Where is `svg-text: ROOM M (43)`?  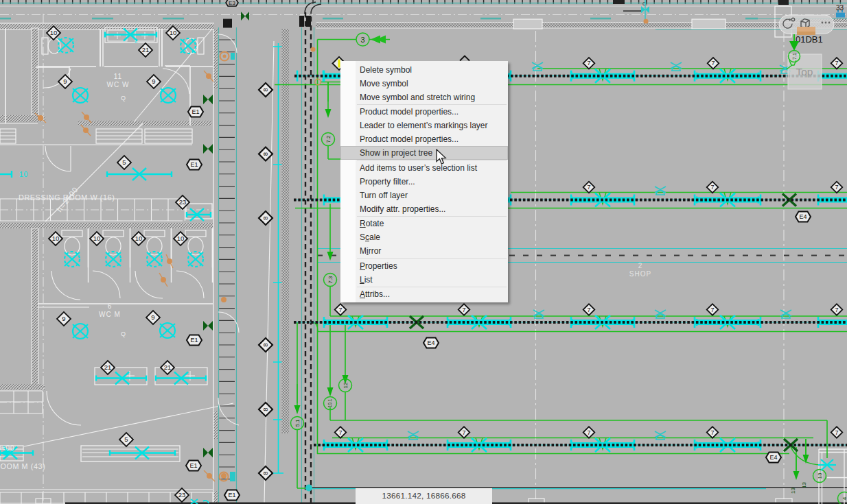 svg-text: ROOM M (43) is located at coordinates (23, 466).